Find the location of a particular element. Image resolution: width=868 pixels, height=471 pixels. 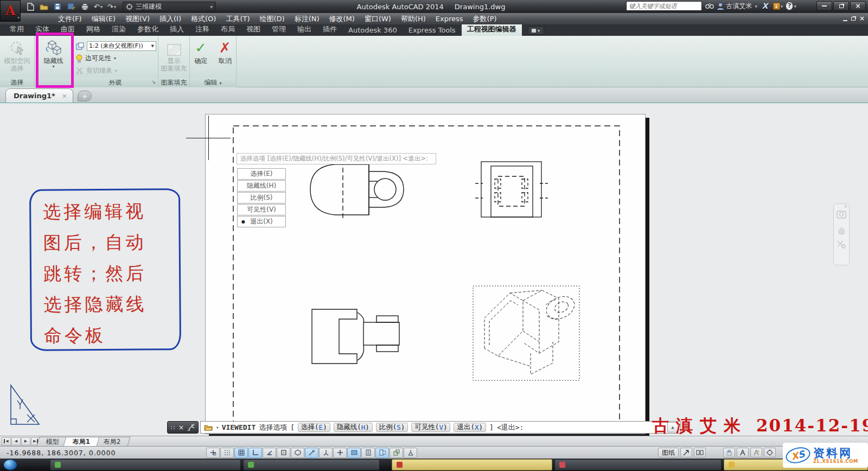

dynamic-input-toggle is located at coordinates (340, 453).